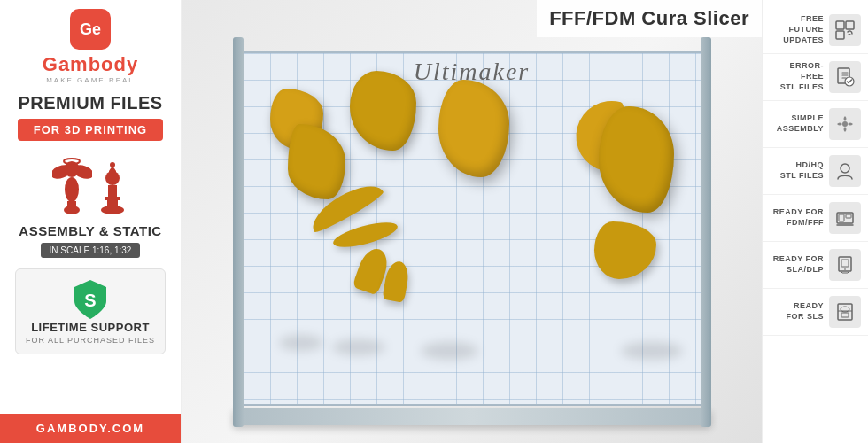 Image resolution: width=868 pixels, height=443 pixels. Describe the element at coordinates (801, 124) in the screenshot. I see `assembly-label: SIMPLEASSEMBLY` at that location.